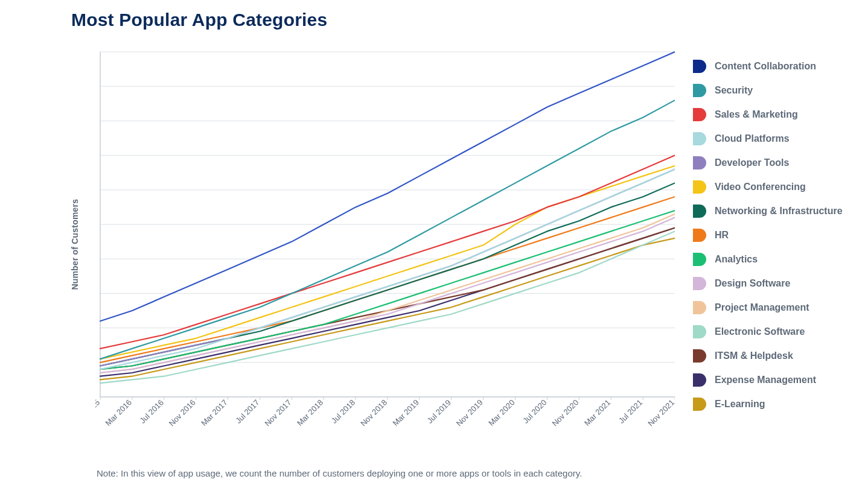 This screenshot has width=868, height=485. Describe the element at coordinates (768, 66) in the screenshot. I see `legend-item: Content Collaboration` at that location.